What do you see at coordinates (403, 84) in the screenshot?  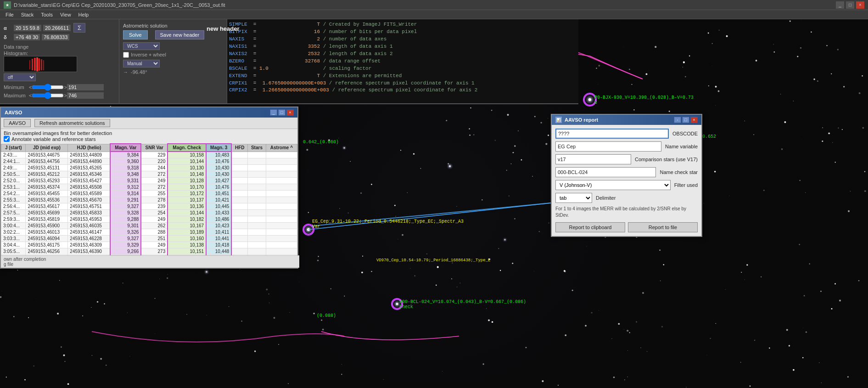 I see `fits-line-9: CRPIX1 = 1.67650000000000E+003 / referen…` at bounding box center [403, 84].